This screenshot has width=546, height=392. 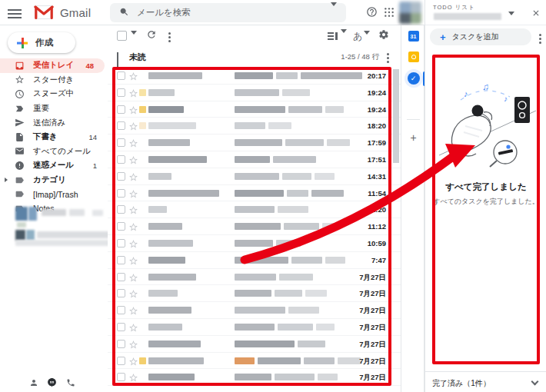 What do you see at coordinates (372, 14) in the screenshot?
I see `help-icon` at bounding box center [372, 14].